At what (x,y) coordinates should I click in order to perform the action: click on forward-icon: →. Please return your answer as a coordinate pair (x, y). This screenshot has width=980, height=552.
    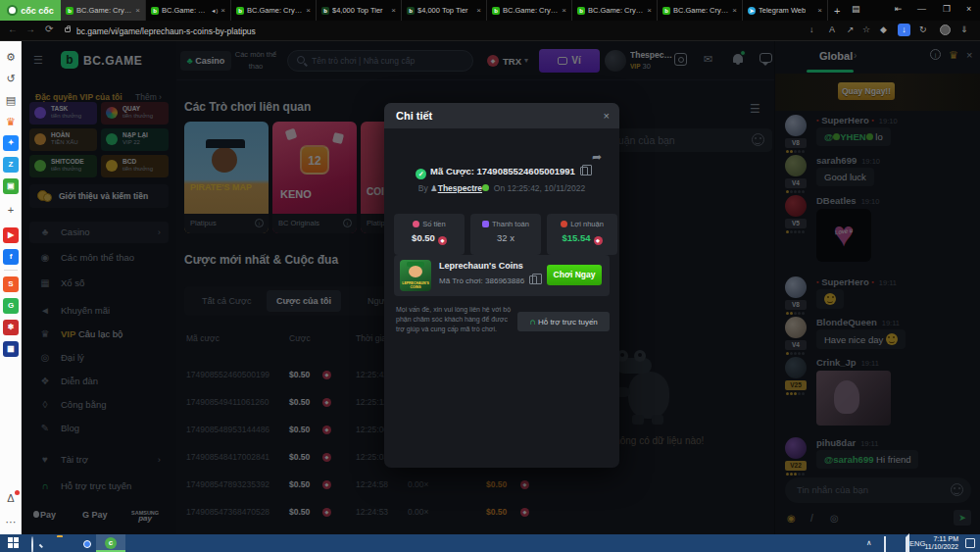
    Looking at the image, I should click on (30, 29).